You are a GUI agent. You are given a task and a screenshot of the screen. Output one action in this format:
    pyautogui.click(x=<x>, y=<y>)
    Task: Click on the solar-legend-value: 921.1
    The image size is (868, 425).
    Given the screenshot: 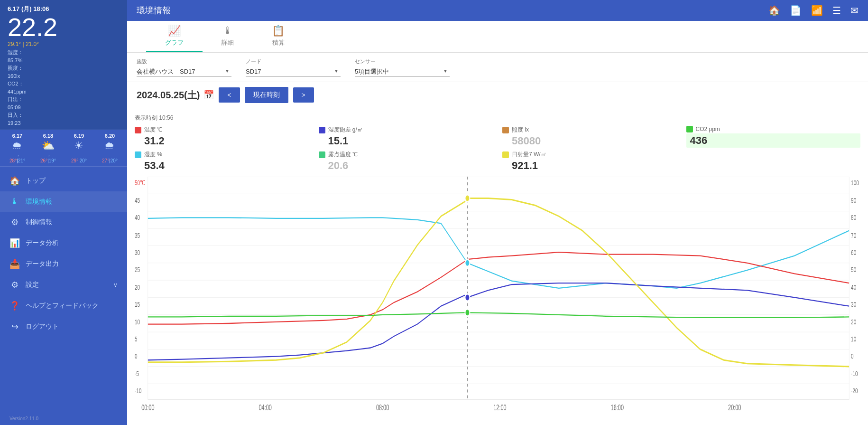 What is the action you would take?
    pyautogui.click(x=590, y=166)
    